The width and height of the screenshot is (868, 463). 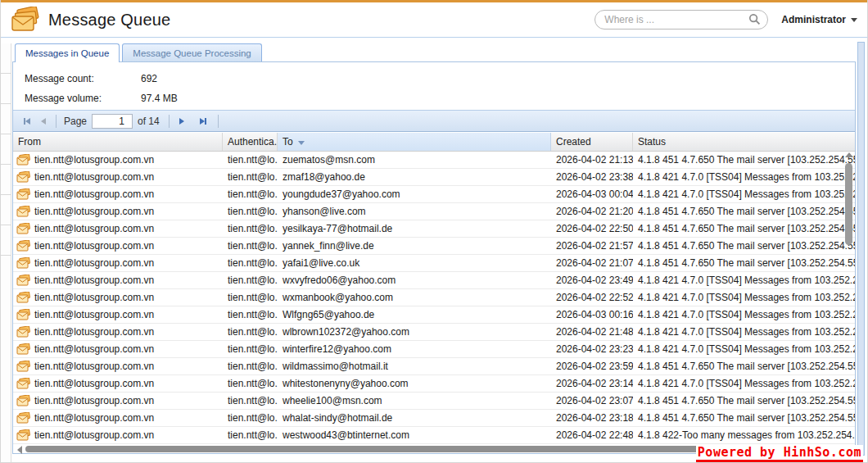 I want to click on page-number-input, so click(x=112, y=121).